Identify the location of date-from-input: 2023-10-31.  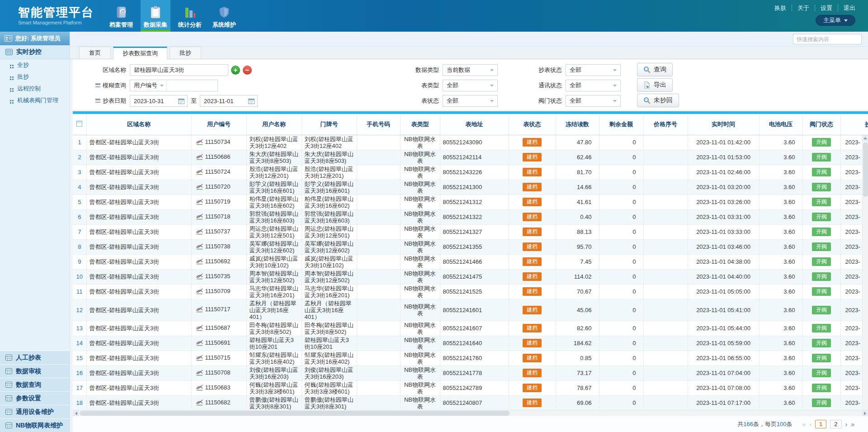
(159, 101).